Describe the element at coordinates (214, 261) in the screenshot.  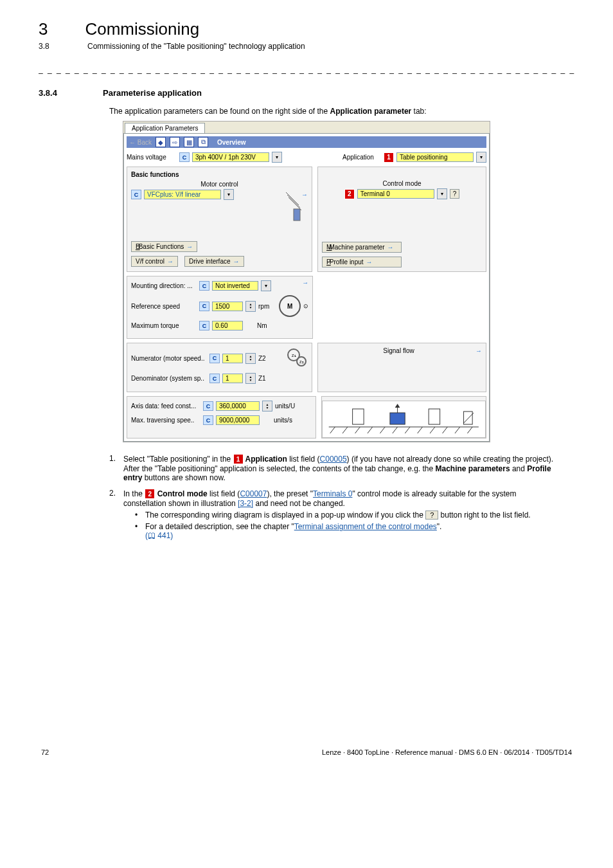
I see `drive-interface-button: Drive interface→` at that location.